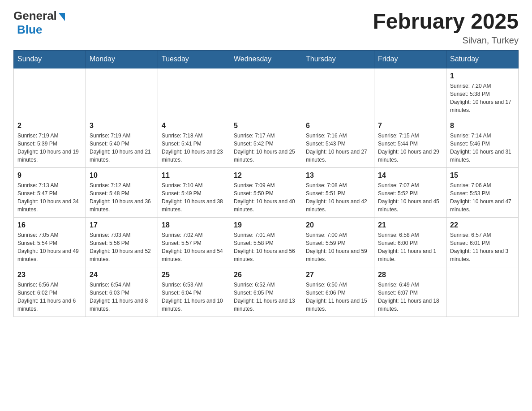 This screenshot has height=411, width=532. Describe the element at coordinates (483, 93) in the screenshot. I see `calendar-cell: 1Sunrise: 7:20 AM Sunset: 5:38 PM Daylig…` at that location.